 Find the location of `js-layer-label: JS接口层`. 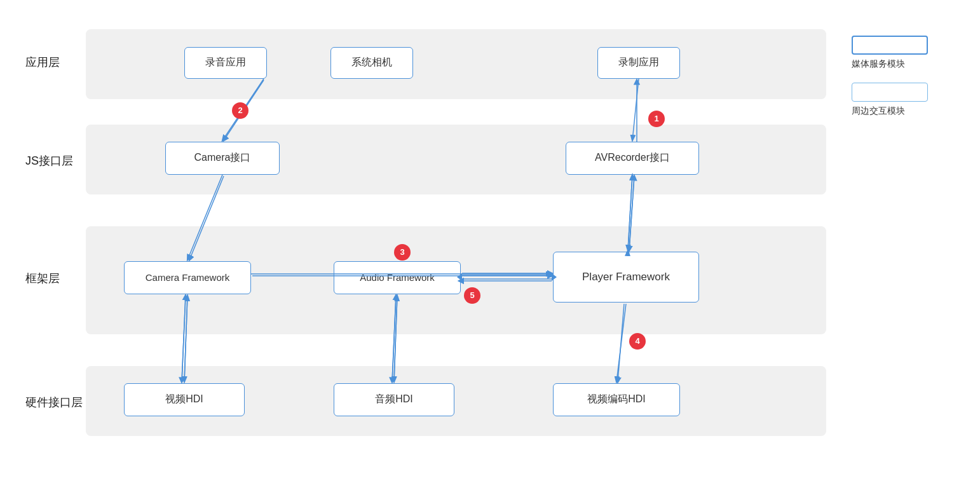

js-layer-label: JS接口层 is located at coordinates (50, 161).